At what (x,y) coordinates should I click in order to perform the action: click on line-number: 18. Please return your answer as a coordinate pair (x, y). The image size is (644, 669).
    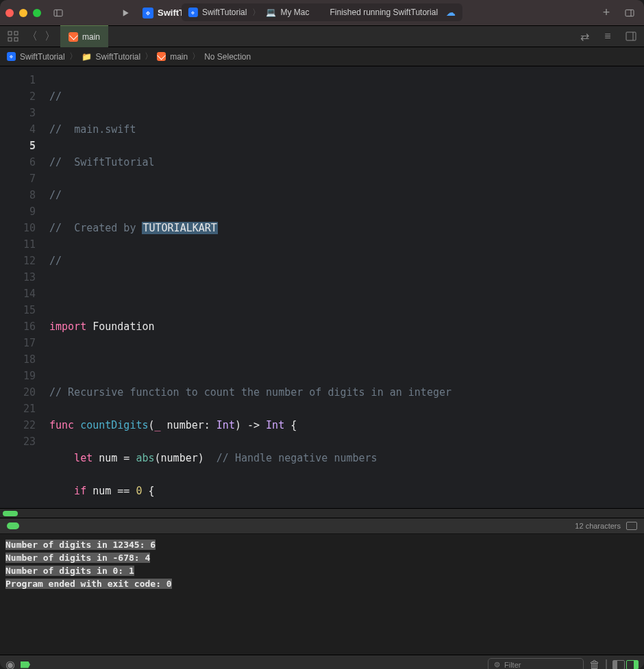
    Looking at the image, I should click on (18, 359).